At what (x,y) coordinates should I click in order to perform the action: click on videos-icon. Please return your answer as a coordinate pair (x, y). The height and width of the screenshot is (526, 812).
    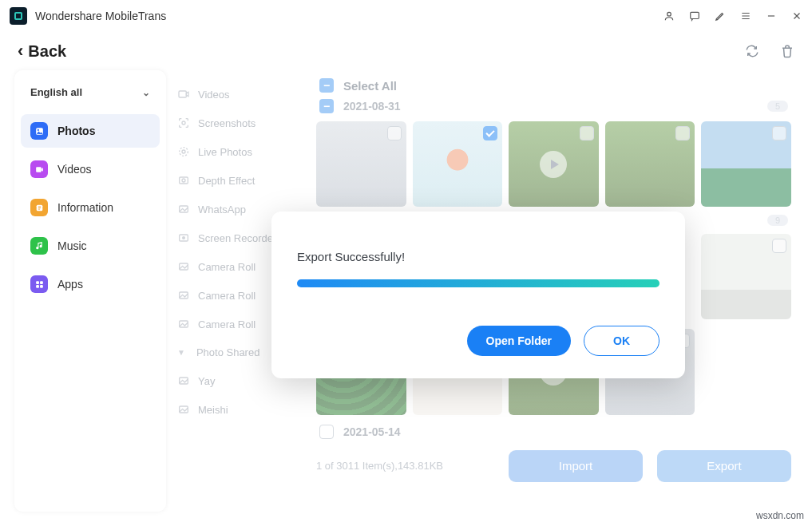
    Looking at the image, I should click on (39, 169).